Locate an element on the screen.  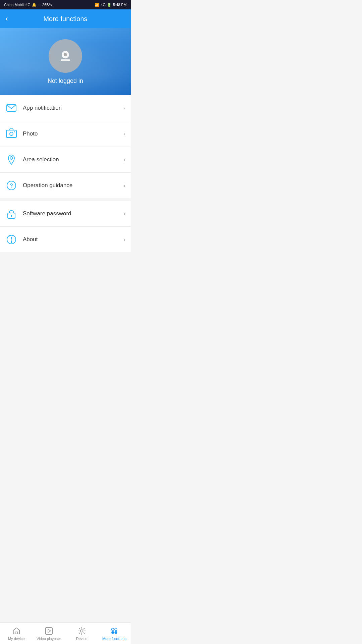
software-password-label: Software password is located at coordinates (73, 214).